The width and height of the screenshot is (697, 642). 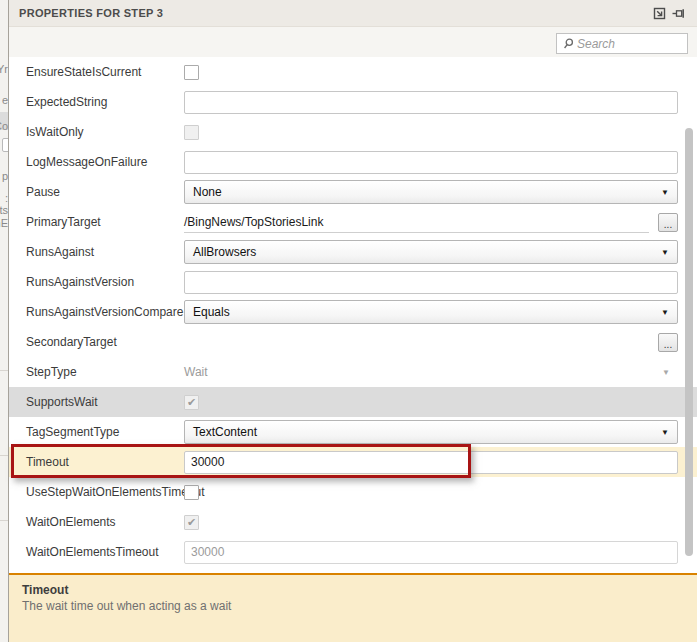 What do you see at coordinates (431, 552) in the screenshot?
I see `wait-on-elements-timeout-input` at bounding box center [431, 552].